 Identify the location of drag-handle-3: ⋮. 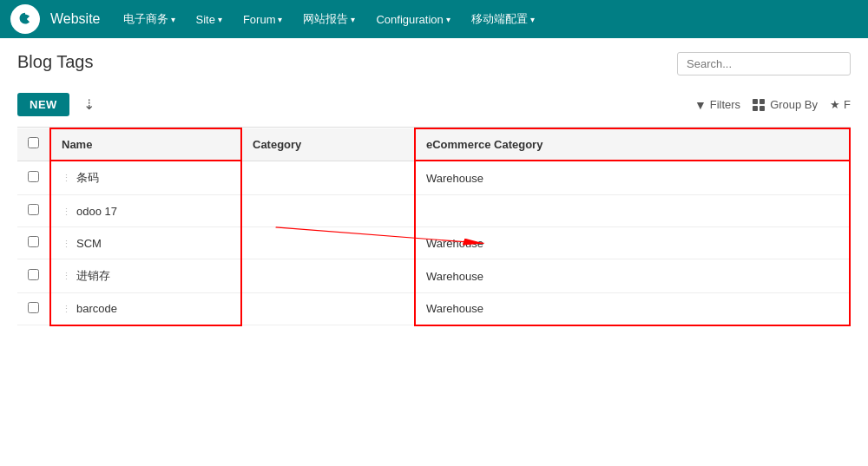
(66, 276).